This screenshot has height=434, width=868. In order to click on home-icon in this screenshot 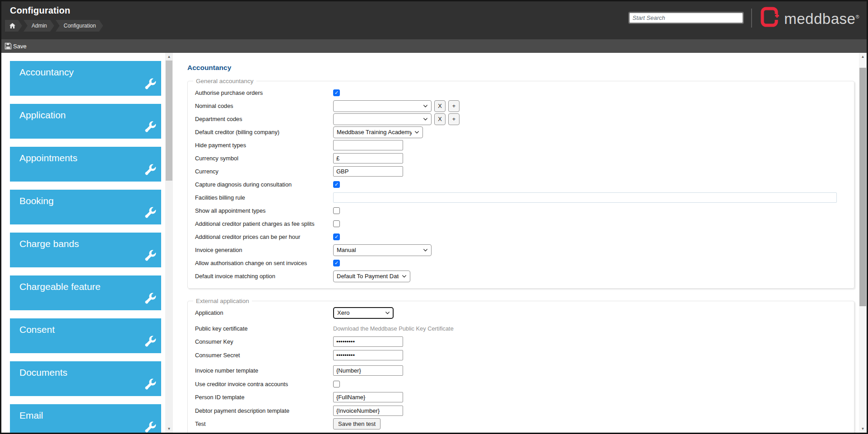, I will do `click(13, 26)`.